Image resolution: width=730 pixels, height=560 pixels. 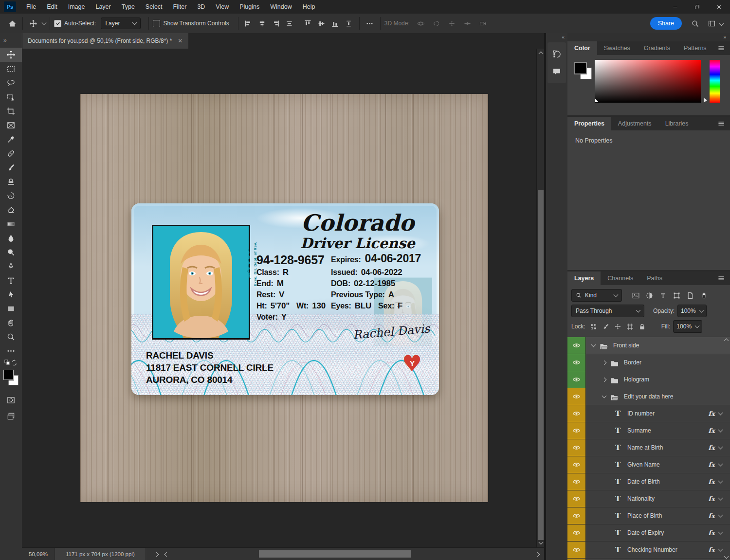 I want to click on comments-panel-icon, so click(x=557, y=72).